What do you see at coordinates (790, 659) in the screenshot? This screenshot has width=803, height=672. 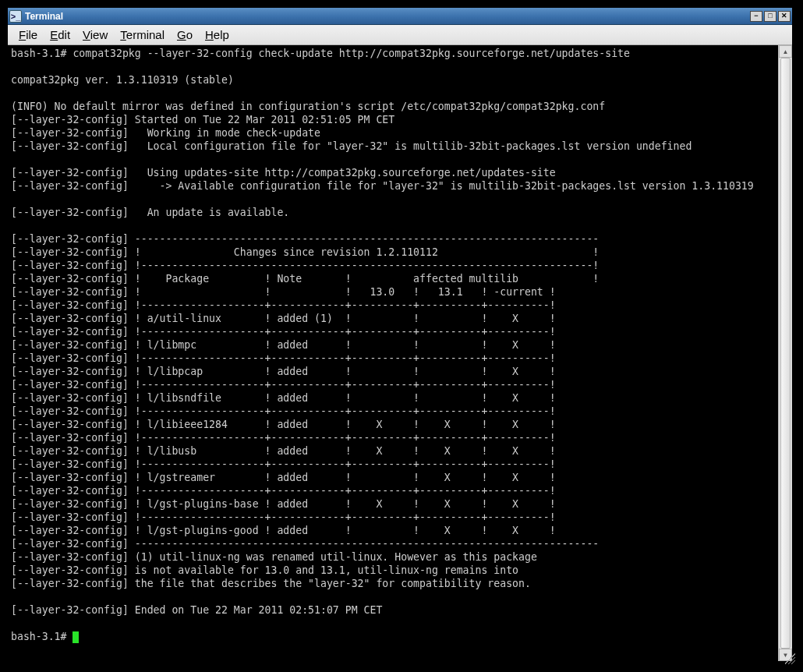 I see `resize-grip-icon` at bounding box center [790, 659].